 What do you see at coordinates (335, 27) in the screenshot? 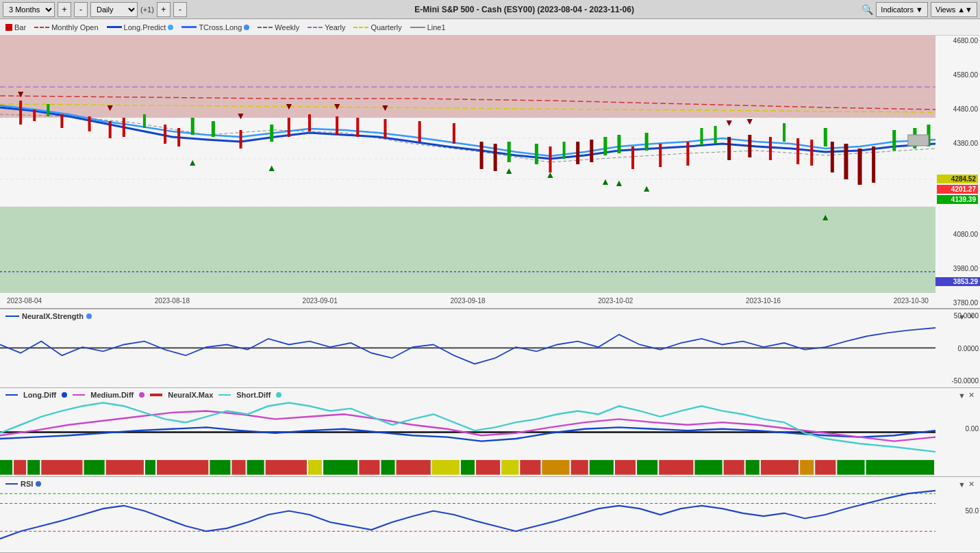
I see `yearly-label: Yearly` at bounding box center [335, 27].